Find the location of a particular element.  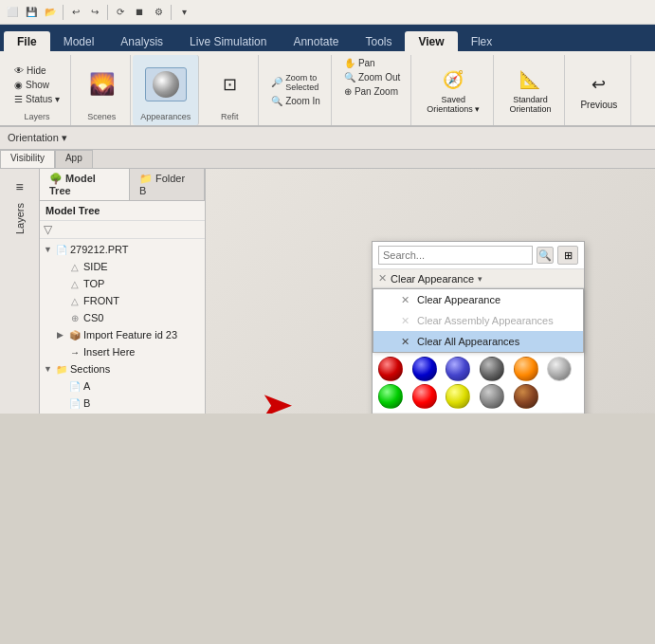

search-button: 🔍 is located at coordinates (545, 255).